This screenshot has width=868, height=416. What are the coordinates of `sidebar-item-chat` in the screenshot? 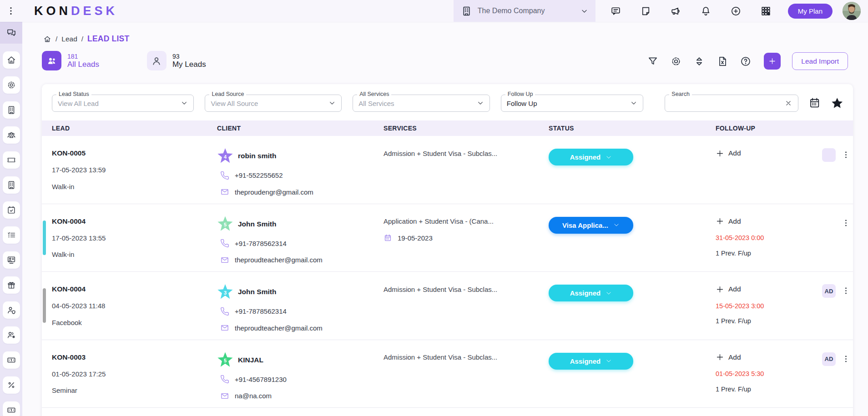 It's located at (11, 33).